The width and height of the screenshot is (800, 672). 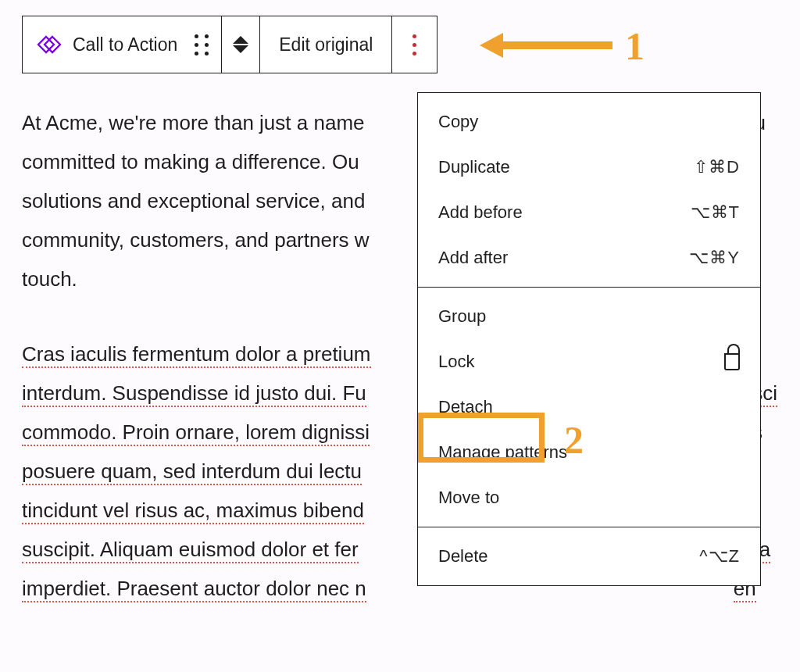 I want to click on menu-item-add-after: Add after ⌥⌘Y, so click(x=589, y=258).